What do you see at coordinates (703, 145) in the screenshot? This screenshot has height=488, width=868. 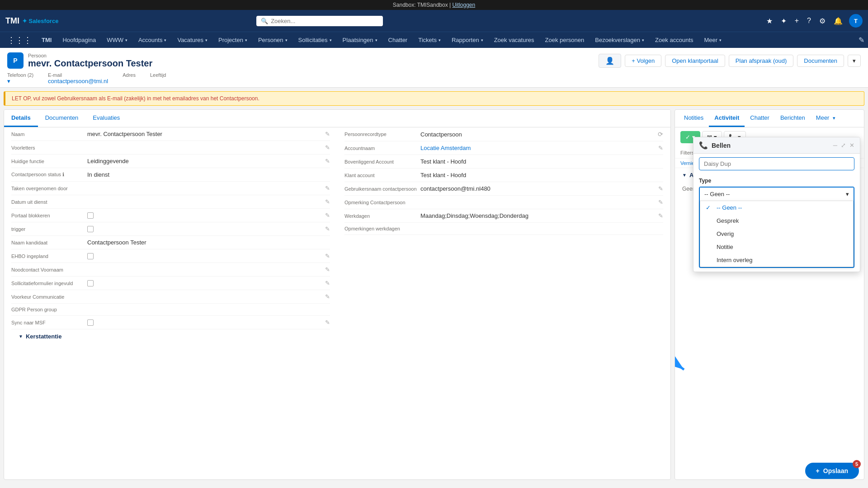 I see `phone-modal-icon: 📞` at bounding box center [703, 145].